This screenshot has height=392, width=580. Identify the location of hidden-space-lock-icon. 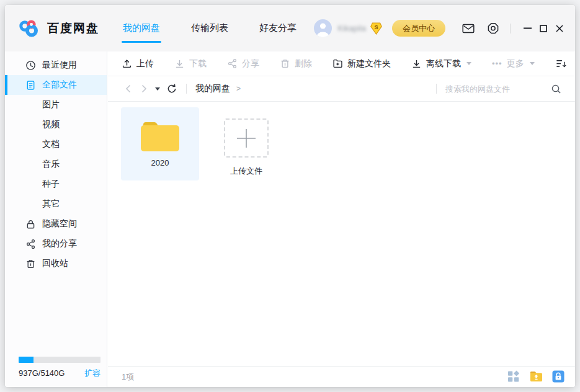
(558, 377).